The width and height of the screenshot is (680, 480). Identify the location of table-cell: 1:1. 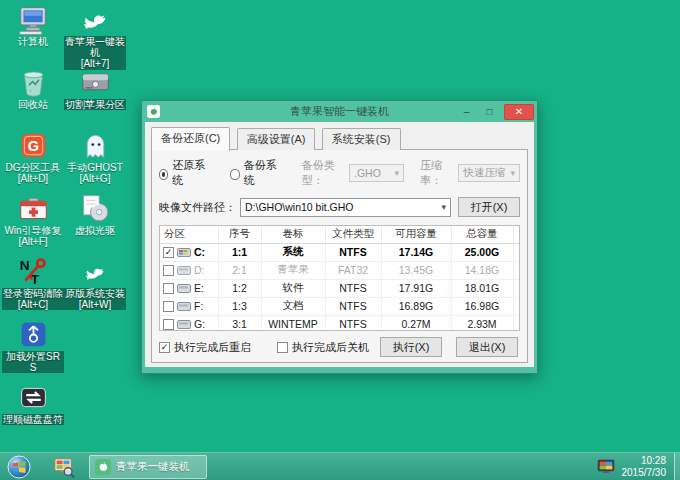
(240, 252).